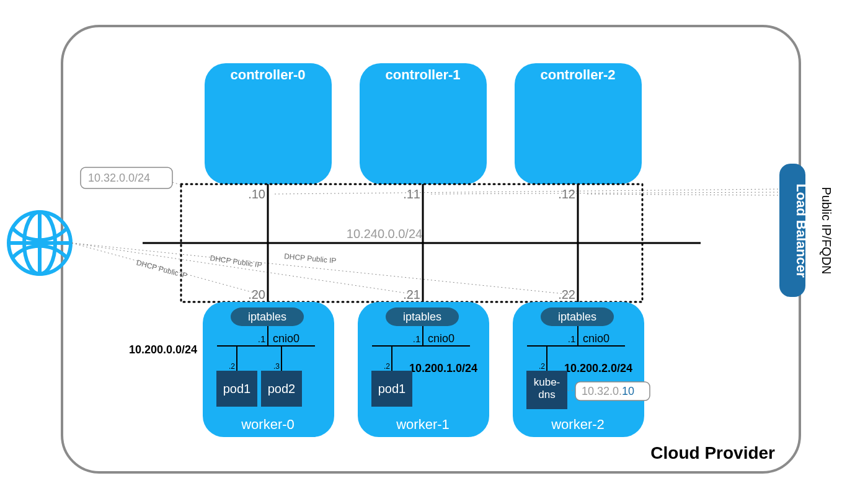  What do you see at coordinates (423, 74) in the screenshot?
I see `controller-title: controller-1` at bounding box center [423, 74].